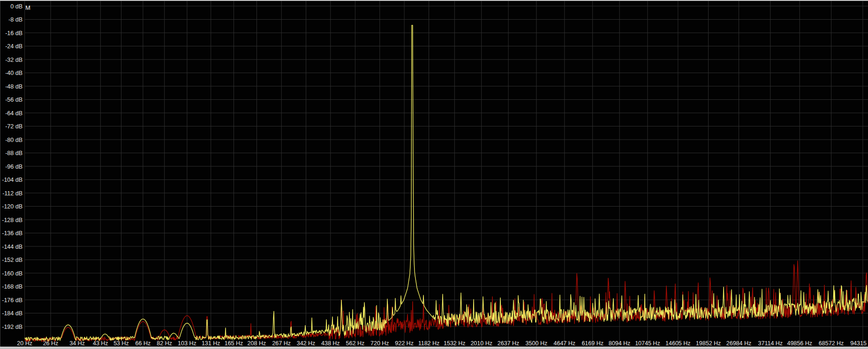 This screenshot has height=349, width=868. What do you see at coordinates (14, 60) in the screenshot?
I see `y-axis-label: -32 dB` at bounding box center [14, 60].